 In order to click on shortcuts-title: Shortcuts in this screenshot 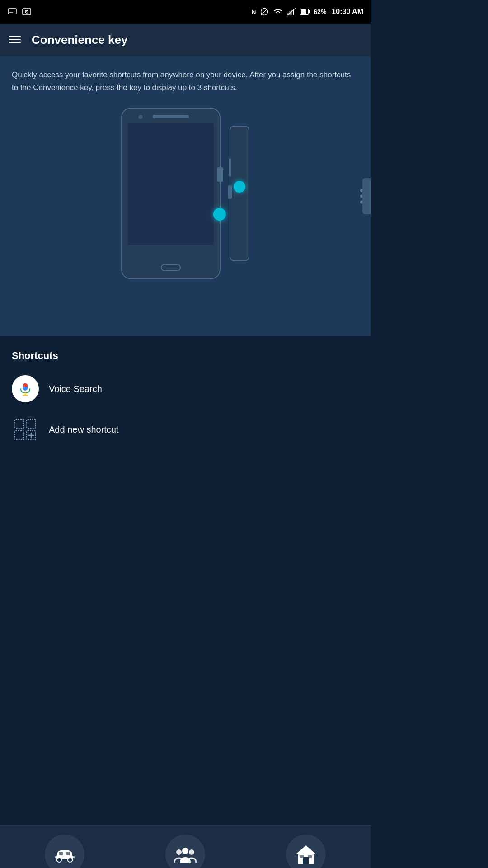, I will do `click(185, 356)`.